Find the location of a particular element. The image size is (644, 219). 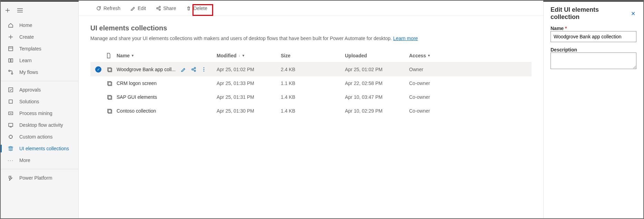

col-size: Size is located at coordinates (313, 56).